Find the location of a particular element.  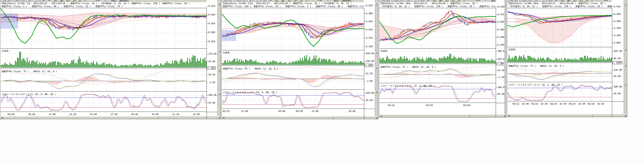

axis-value-label: 190.00 is located at coordinates (369, 61).